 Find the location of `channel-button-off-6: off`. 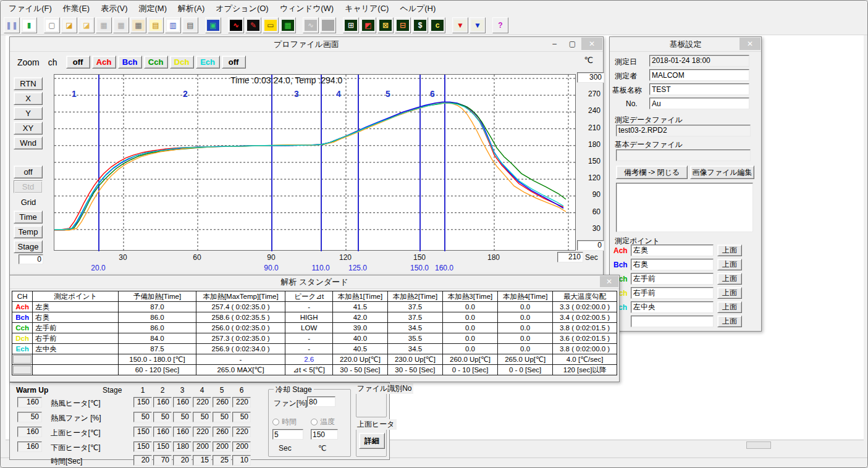

channel-button-off-6: off is located at coordinates (234, 62).